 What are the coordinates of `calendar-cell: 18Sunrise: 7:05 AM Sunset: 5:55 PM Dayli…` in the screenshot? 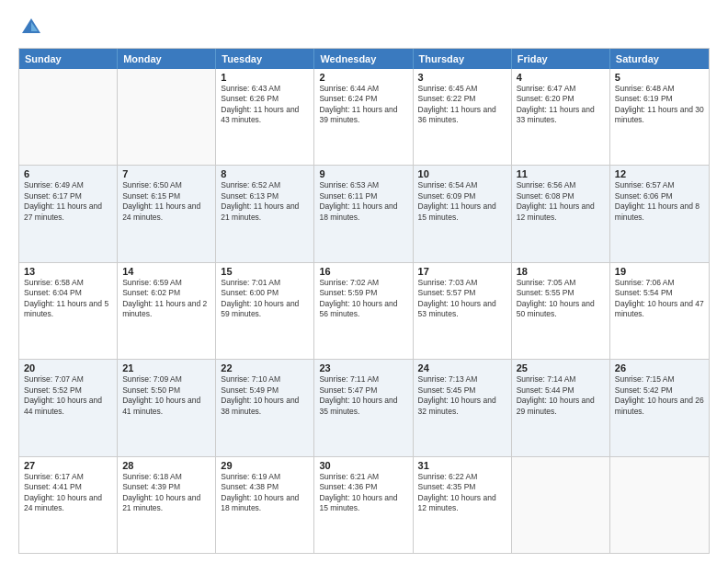 It's located at (561, 311).